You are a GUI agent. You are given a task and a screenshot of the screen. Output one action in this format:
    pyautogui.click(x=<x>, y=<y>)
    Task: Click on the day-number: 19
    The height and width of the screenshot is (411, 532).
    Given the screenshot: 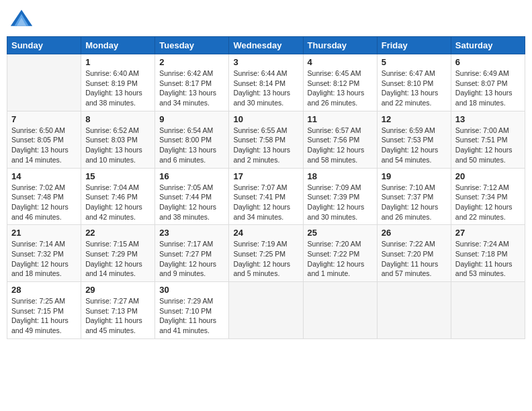 What is the action you would take?
    pyautogui.click(x=414, y=176)
    